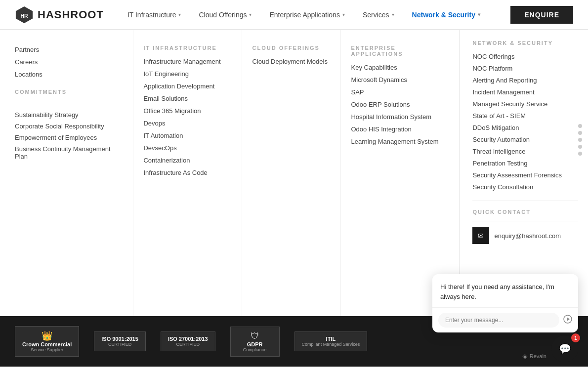  Describe the element at coordinates (188, 173) in the screenshot. I see `iac-link: Infrastructure As Code` at that location.